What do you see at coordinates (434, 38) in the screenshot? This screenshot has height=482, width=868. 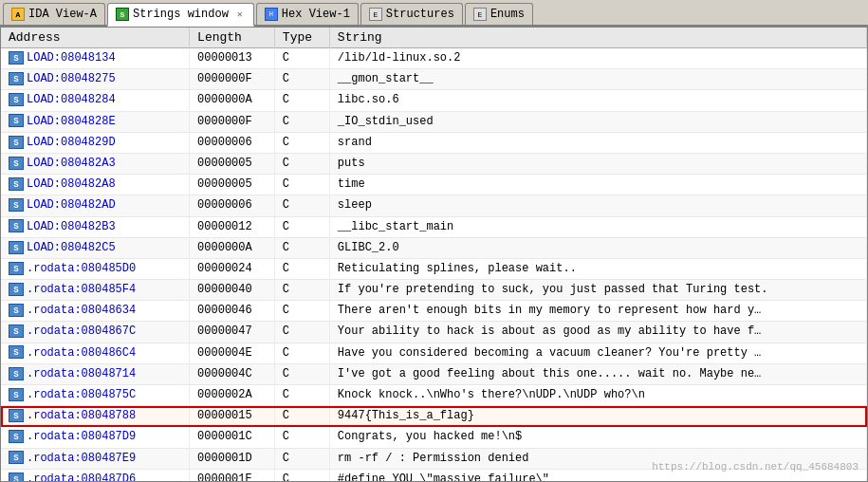 I see `table-header-row: Address Length Type String` at bounding box center [434, 38].